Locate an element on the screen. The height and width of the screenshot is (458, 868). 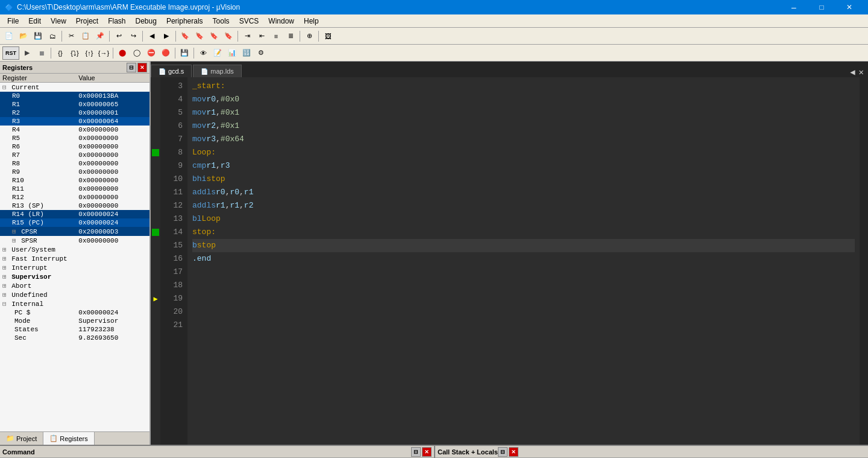
close-panel-btn: ✕ is located at coordinates (142, 68).